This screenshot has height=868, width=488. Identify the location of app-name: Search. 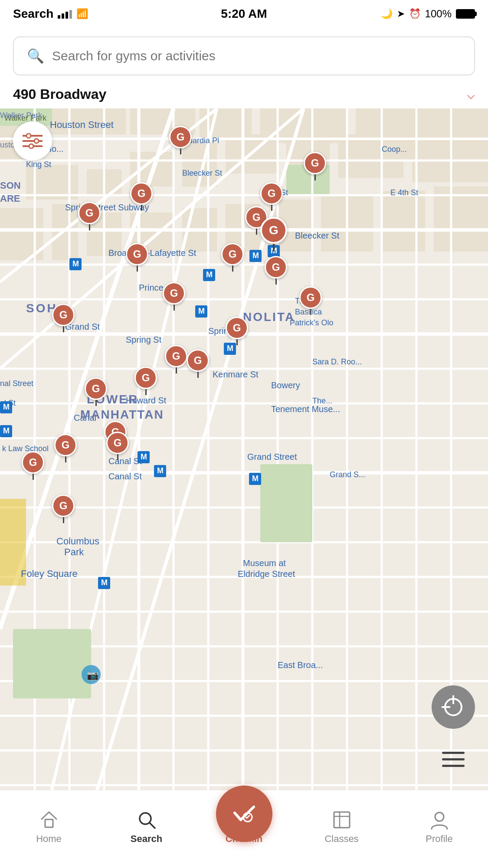
(33, 14).